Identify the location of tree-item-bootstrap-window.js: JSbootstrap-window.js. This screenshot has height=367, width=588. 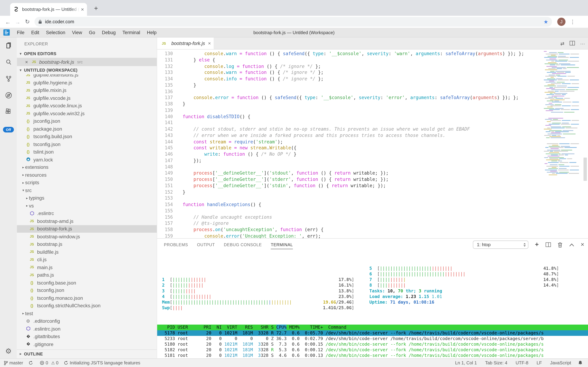
(87, 236).